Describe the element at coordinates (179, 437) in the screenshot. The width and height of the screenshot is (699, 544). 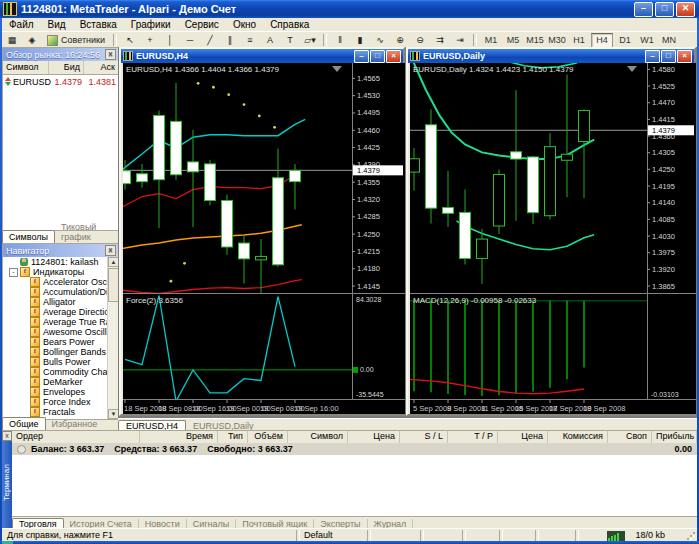
I see `terminal-column-1: Время` at that location.